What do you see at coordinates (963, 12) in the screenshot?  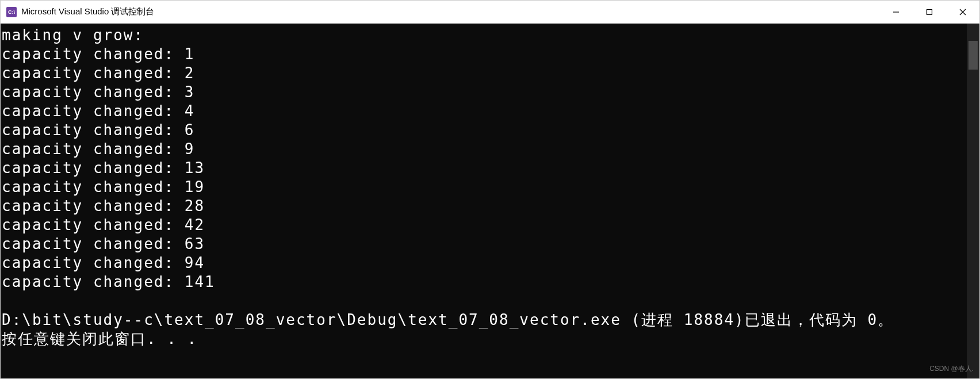 I see `close-icon` at bounding box center [963, 12].